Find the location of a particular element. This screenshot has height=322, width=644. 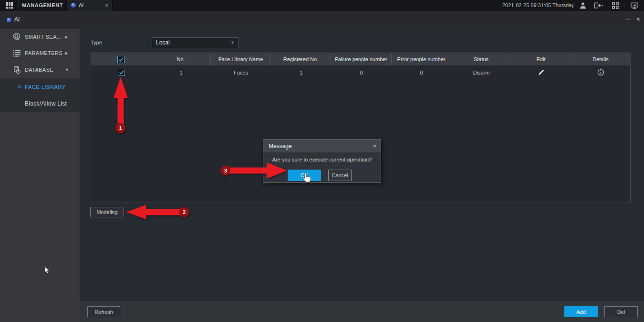

chevron-down-icon: ▼ is located at coordinates (233, 43).